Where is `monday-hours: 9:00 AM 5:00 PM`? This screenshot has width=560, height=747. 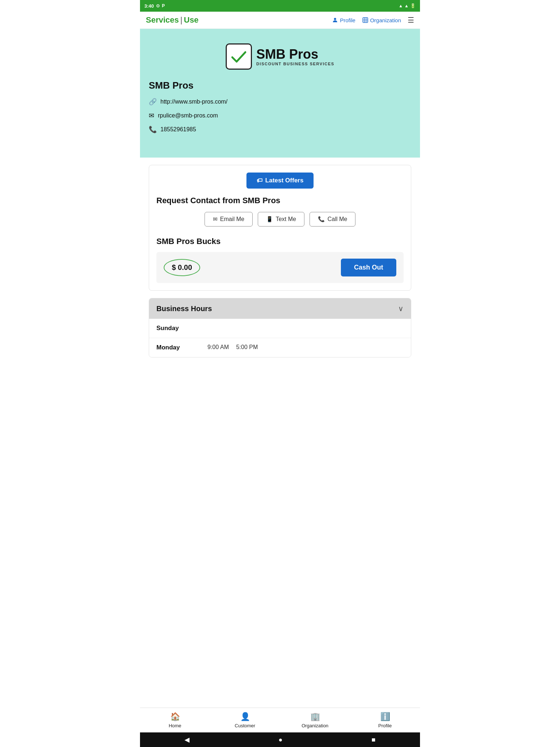
monday-hours: 9:00 AM 5:00 PM is located at coordinates (233, 347).